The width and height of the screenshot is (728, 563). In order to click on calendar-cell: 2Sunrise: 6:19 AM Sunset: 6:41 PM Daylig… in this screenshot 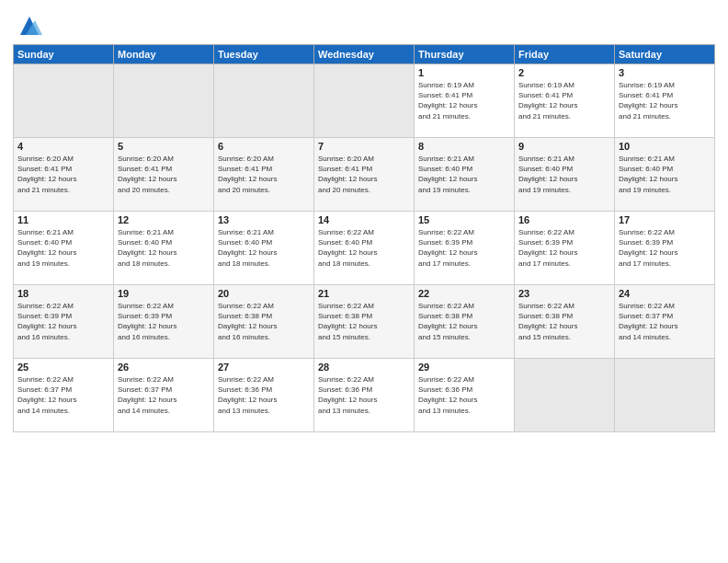, I will do `click(564, 101)`.